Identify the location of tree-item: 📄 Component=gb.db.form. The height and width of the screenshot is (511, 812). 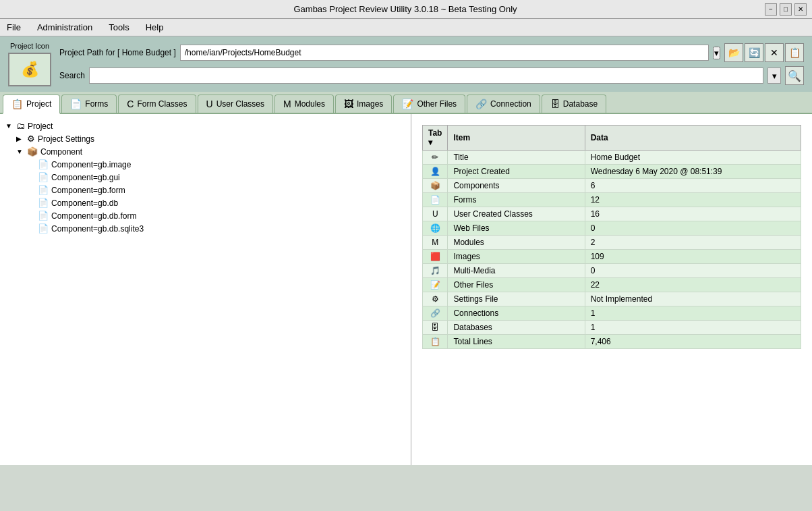
(205, 216).